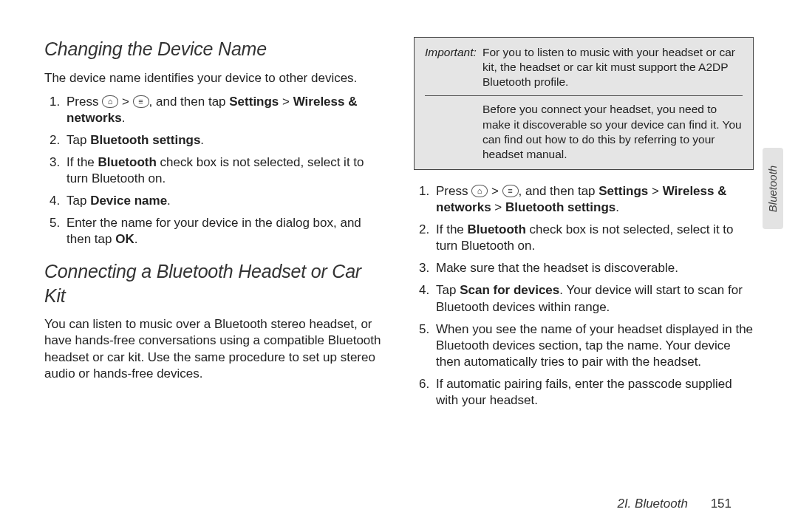 This screenshot has height=532, width=798. What do you see at coordinates (224, 140) in the screenshot?
I see `step-2: Tap Bluetooth settings.` at bounding box center [224, 140].